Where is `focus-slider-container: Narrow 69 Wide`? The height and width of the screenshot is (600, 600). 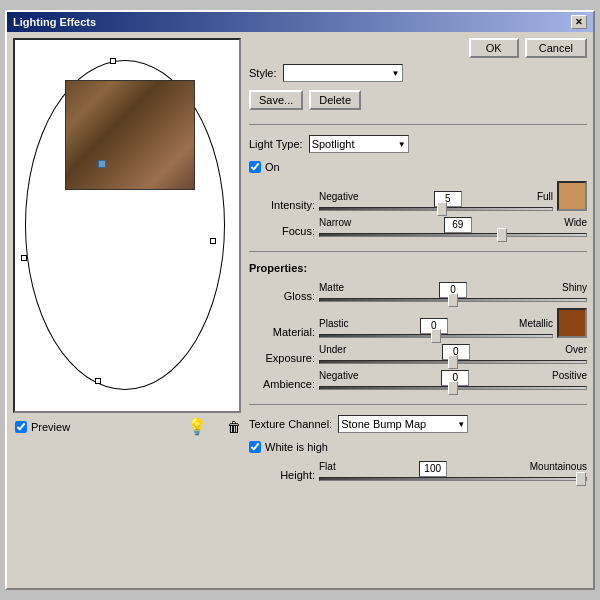
focus-slider-container: Narrow 69 Wide is located at coordinates (453, 227).